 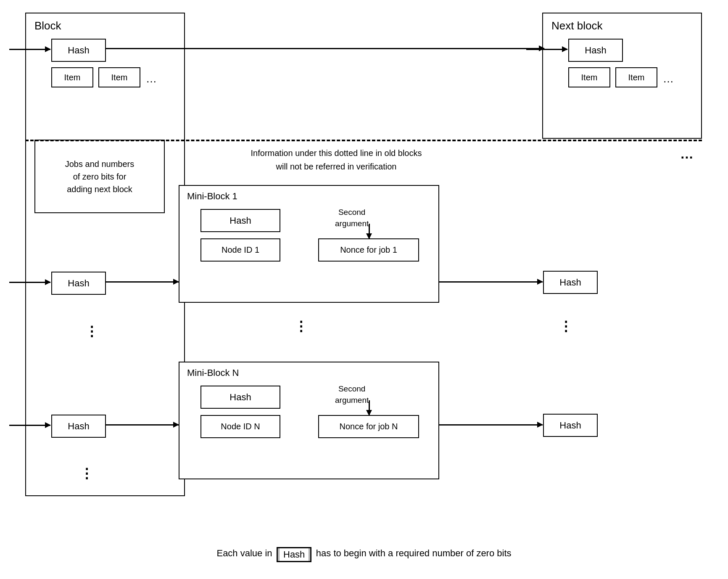 I want to click on hash-box-block-bot: Hash, so click(x=79, y=426).